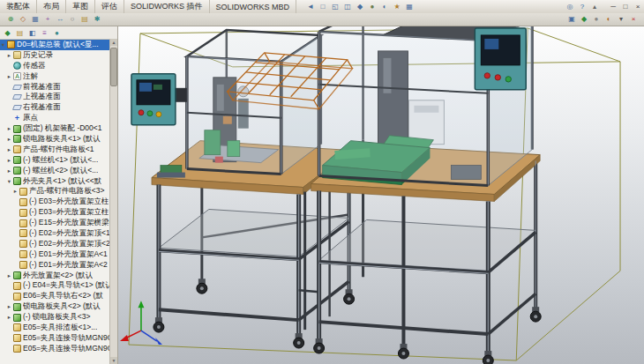  What do you see at coordinates (621, 19) in the screenshot?
I see `dropdown-icon: ▾` at bounding box center [621, 19].